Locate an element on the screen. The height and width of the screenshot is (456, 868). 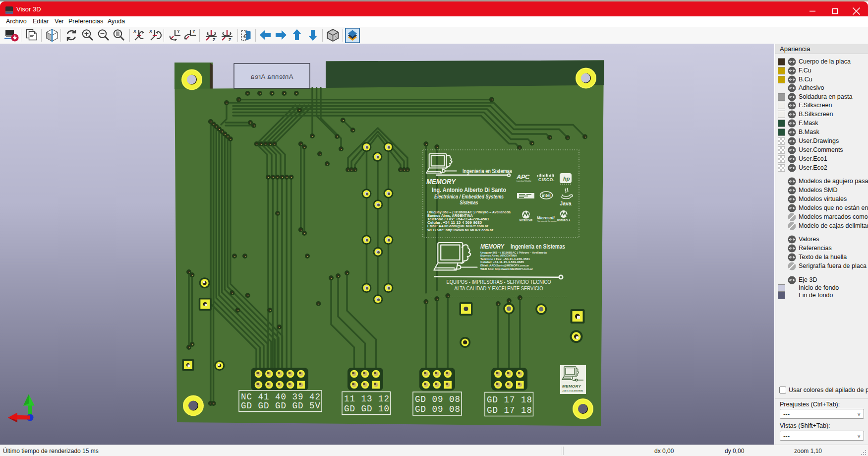
svg-text: Your potential. Our passion. is located at coordinates (547, 221).